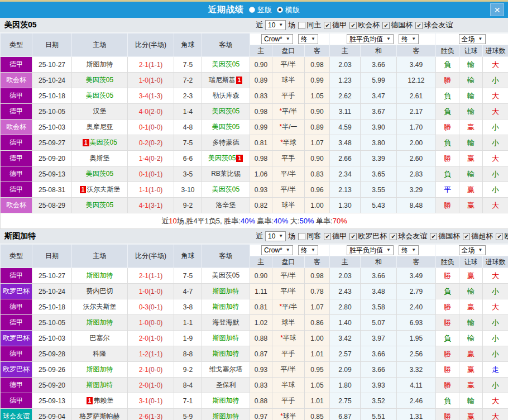 The height and width of the screenshot is (420, 508). Describe the element at coordinates (100, 338) in the screenshot. I see `team-link: 巴塞尔` at that location.